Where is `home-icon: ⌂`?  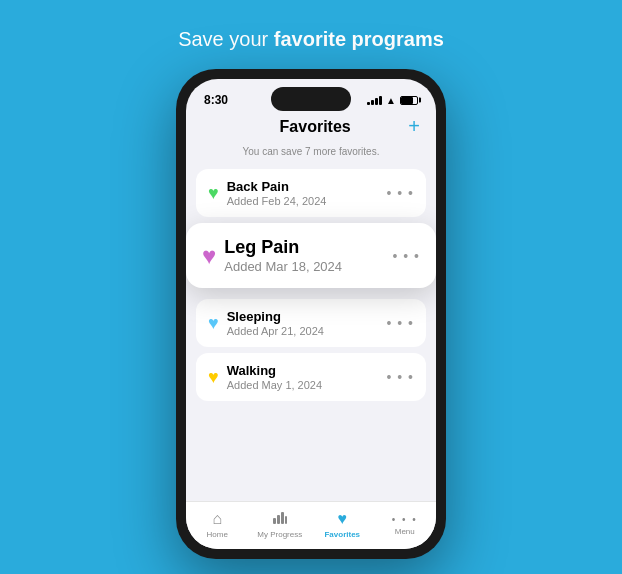
home-icon: ⌂ is located at coordinates (217, 519).